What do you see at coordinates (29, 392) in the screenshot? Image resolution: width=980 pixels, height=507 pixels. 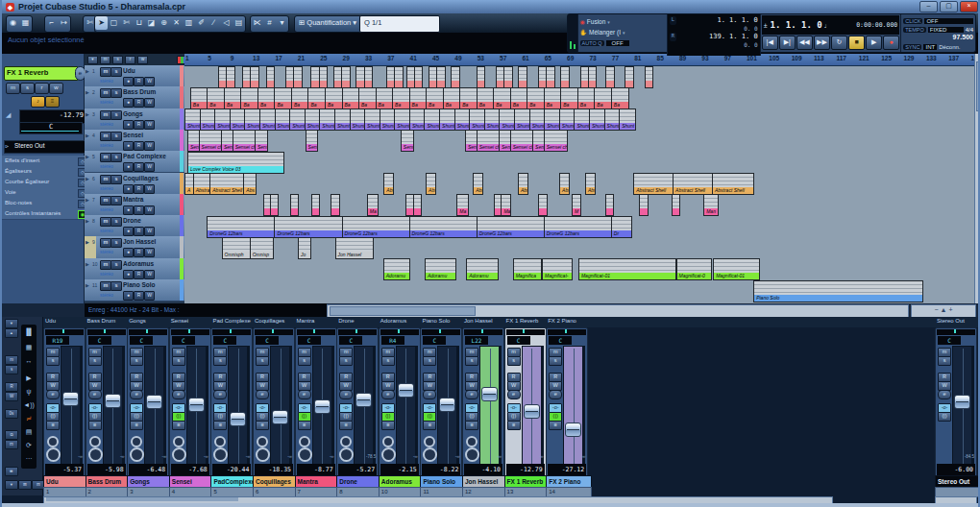 I see `mic-icon: ψ` at bounding box center [29, 392].